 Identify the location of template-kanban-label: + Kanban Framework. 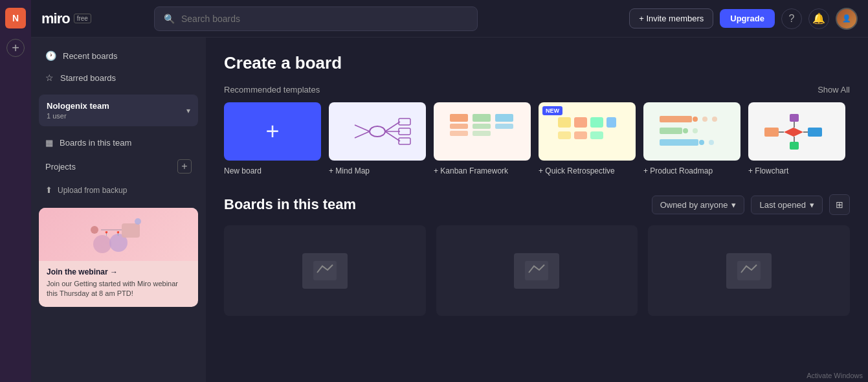
(471, 171).